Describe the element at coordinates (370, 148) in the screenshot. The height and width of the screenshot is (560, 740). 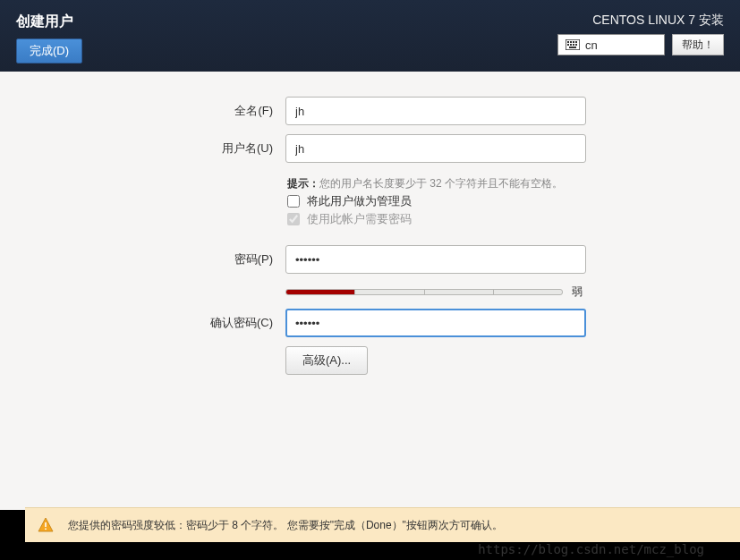
I see `username-row: 用户名(U)` at that location.